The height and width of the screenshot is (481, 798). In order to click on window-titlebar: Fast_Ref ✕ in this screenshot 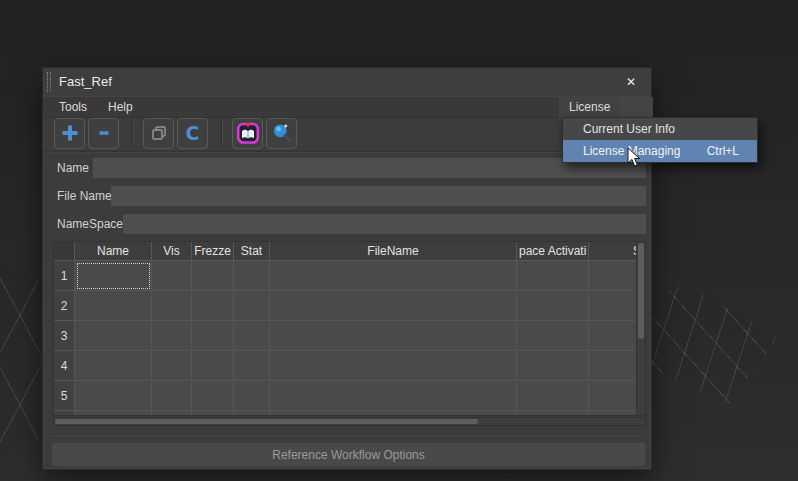, I will do `click(347, 82)`.